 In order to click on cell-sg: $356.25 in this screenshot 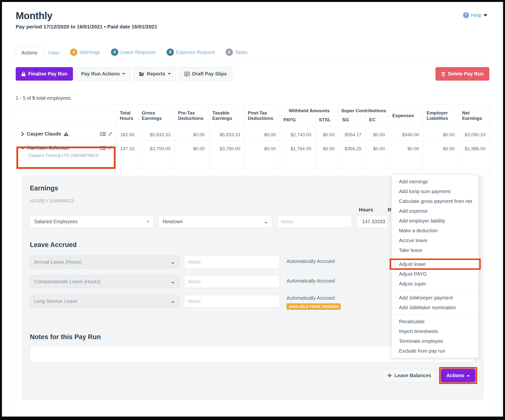, I will do `click(352, 155)`.